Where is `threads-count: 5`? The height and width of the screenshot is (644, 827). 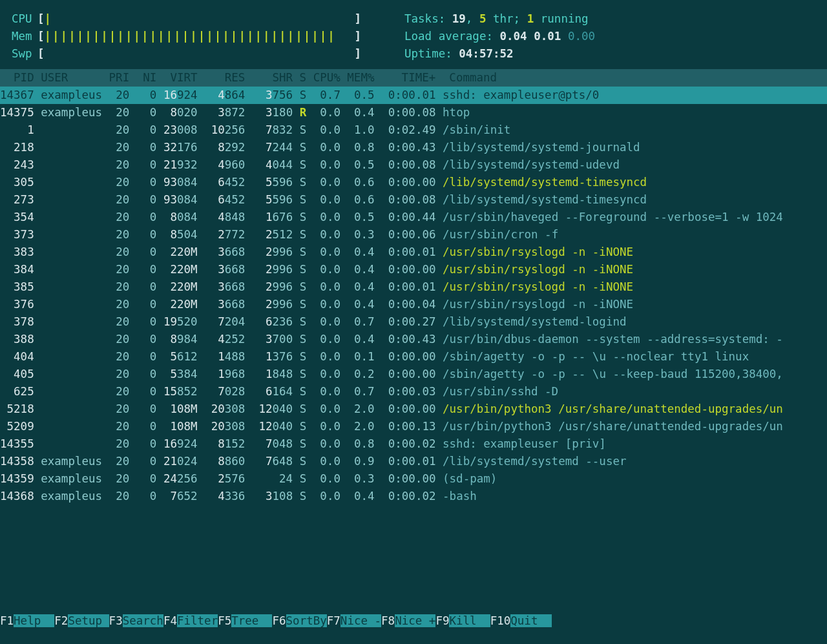
threads-count: 5 is located at coordinates (483, 19).